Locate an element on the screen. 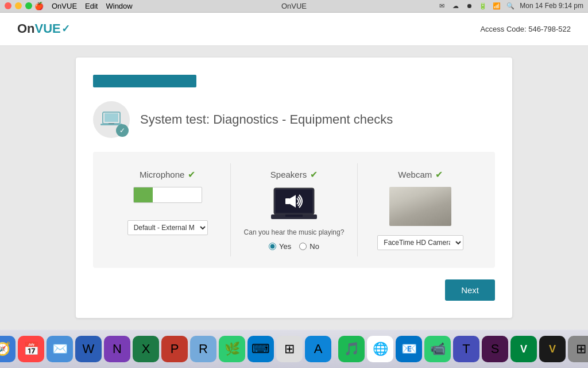 The height and width of the screenshot is (368, 588). no-option: No is located at coordinates (309, 246).